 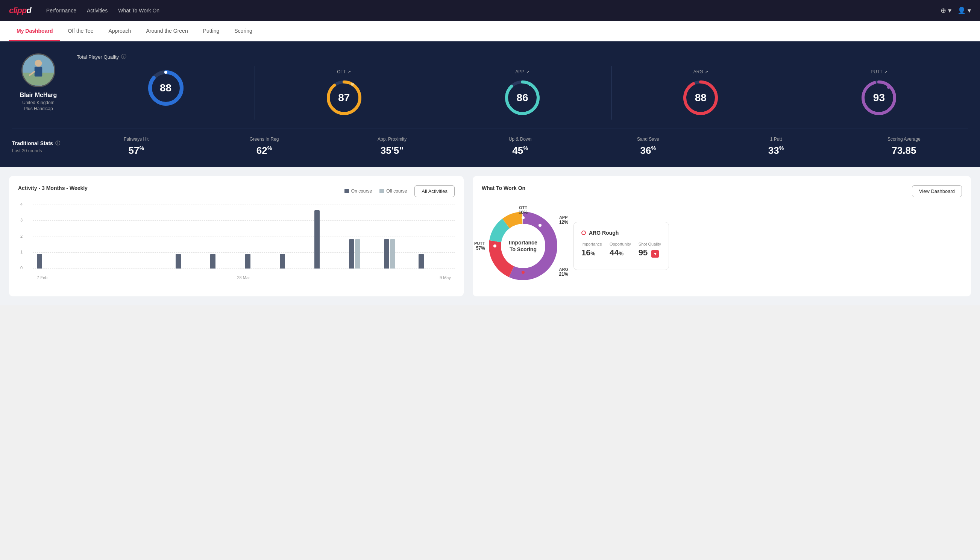 What do you see at coordinates (650, 244) in the screenshot?
I see `tt-shot-quality-label: Shot Quality` at bounding box center [650, 244].